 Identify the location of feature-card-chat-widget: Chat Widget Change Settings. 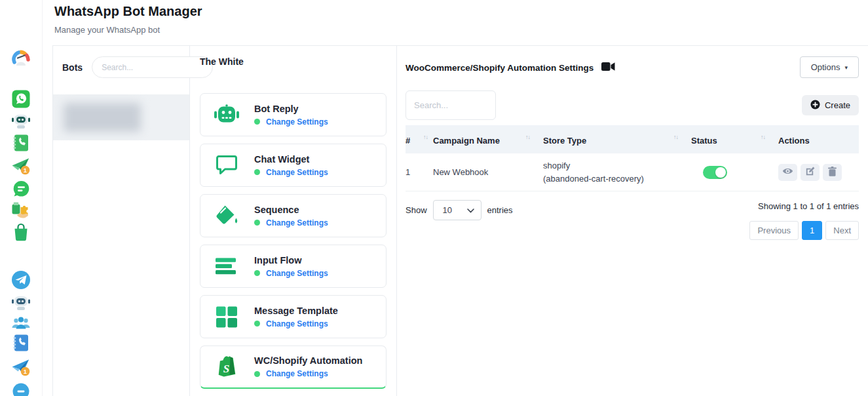
(293, 165).